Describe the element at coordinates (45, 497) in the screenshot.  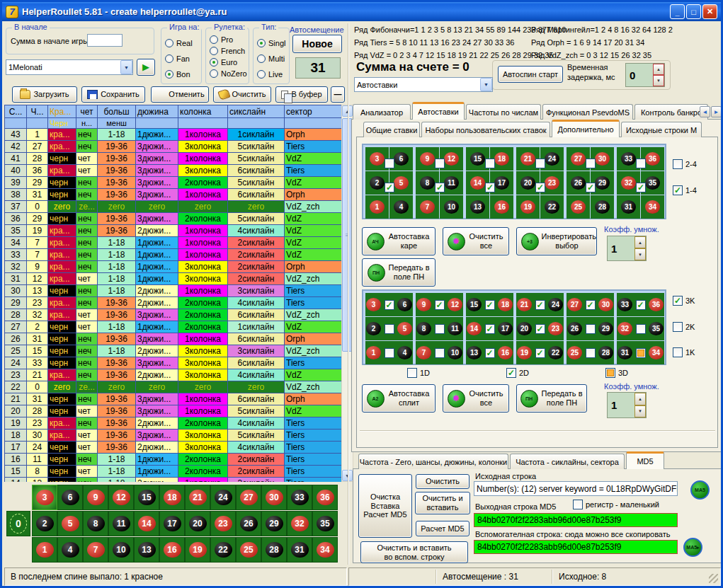
I see `board-cell-3: 3` at that location.